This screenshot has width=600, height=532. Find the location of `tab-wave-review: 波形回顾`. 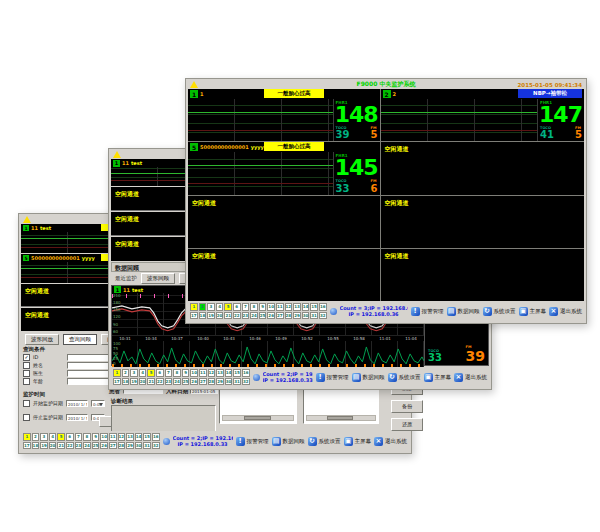

tab-wave-review: 波形回顾 is located at coordinates (158, 278).